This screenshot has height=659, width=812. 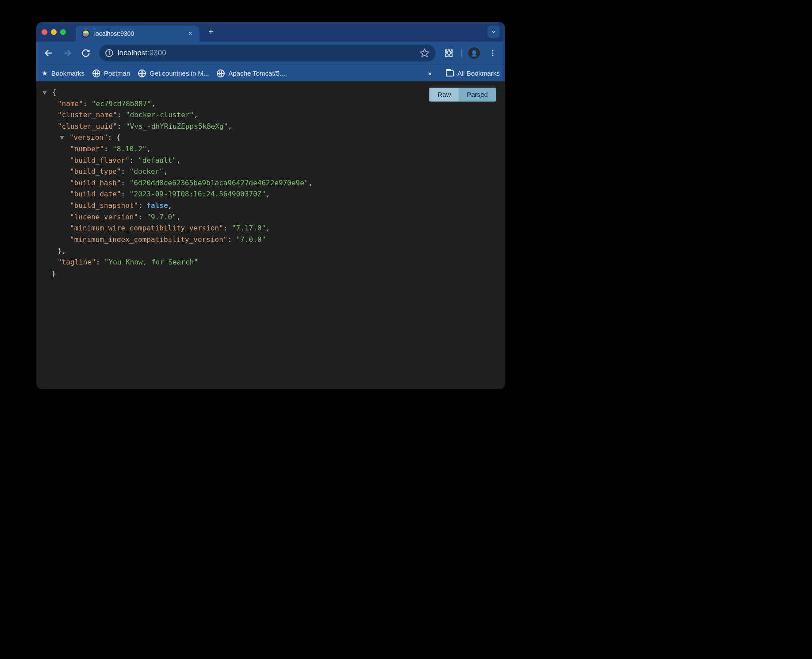 What do you see at coordinates (257, 73) in the screenshot?
I see `bookmark-label: Apache Tomcat/5....` at bounding box center [257, 73].